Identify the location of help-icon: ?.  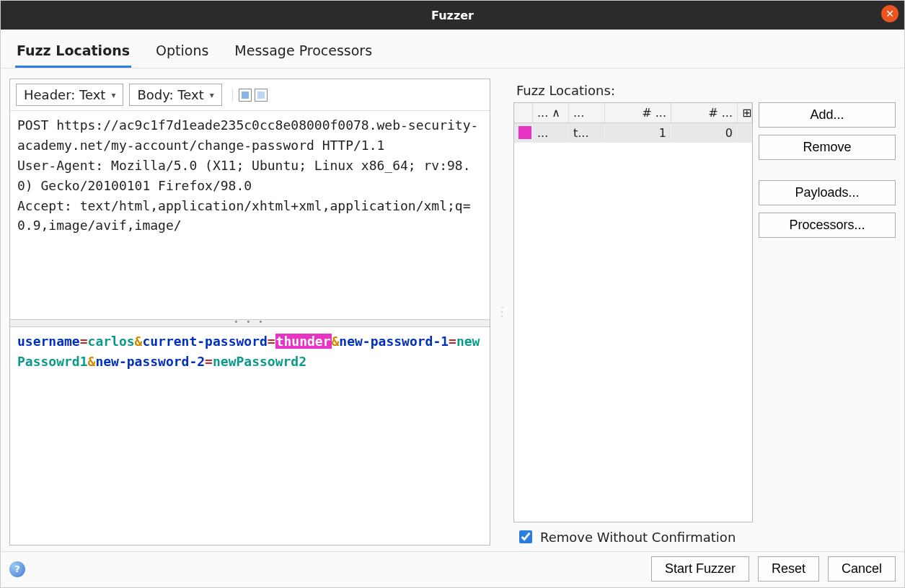
(17, 569).